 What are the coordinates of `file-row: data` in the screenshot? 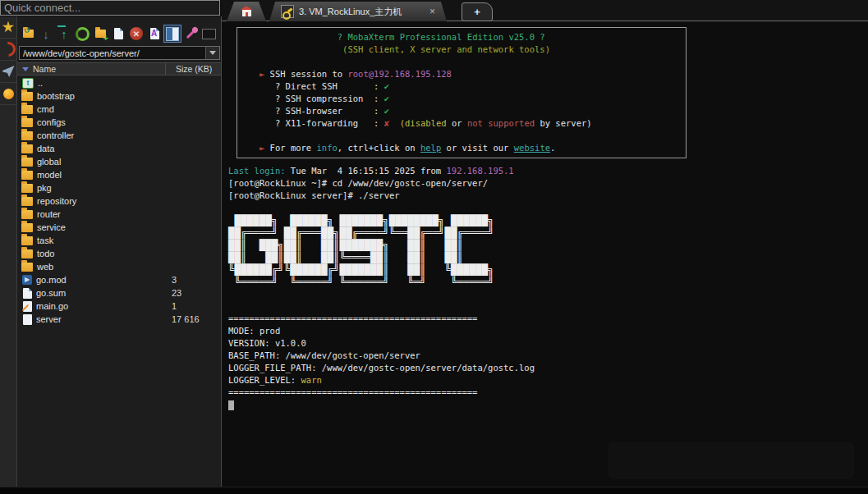 It's located at (119, 149).